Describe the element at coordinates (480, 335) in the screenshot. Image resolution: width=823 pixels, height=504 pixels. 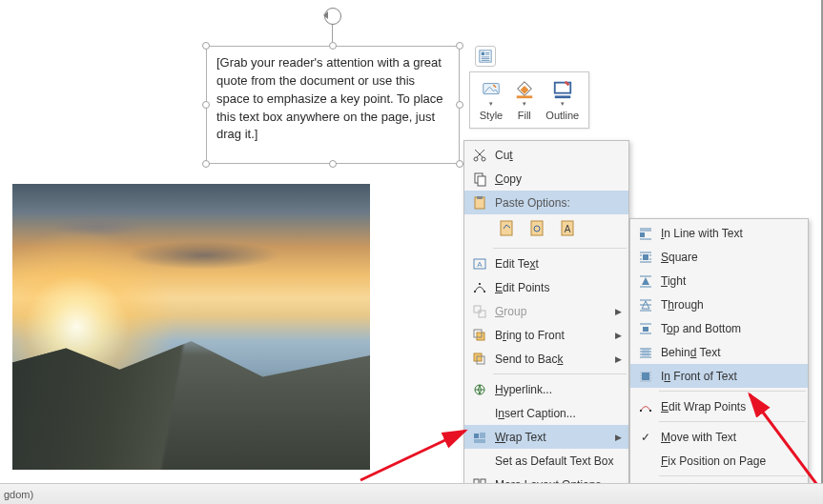
I see `bring-front-icon` at that location.